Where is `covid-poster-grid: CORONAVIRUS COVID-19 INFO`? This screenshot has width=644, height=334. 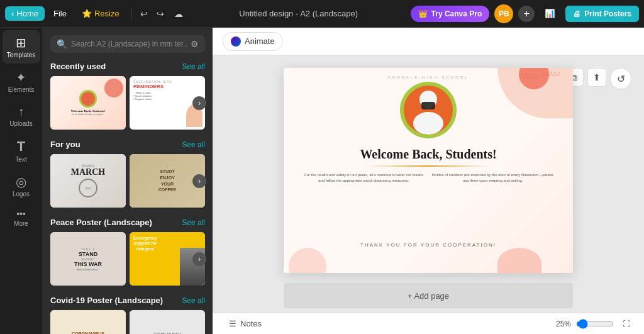 covid-poster-grid: CORONAVIRUS COVID-19 INFO is located at coordinates (128, 322).